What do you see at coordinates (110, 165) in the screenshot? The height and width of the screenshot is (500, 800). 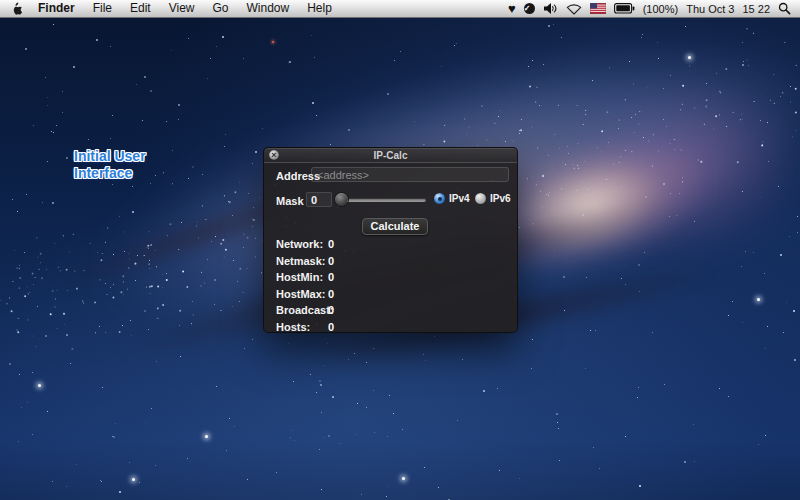 I see `annotation-text: Initial User Interface` at bounding box center [110, 165].